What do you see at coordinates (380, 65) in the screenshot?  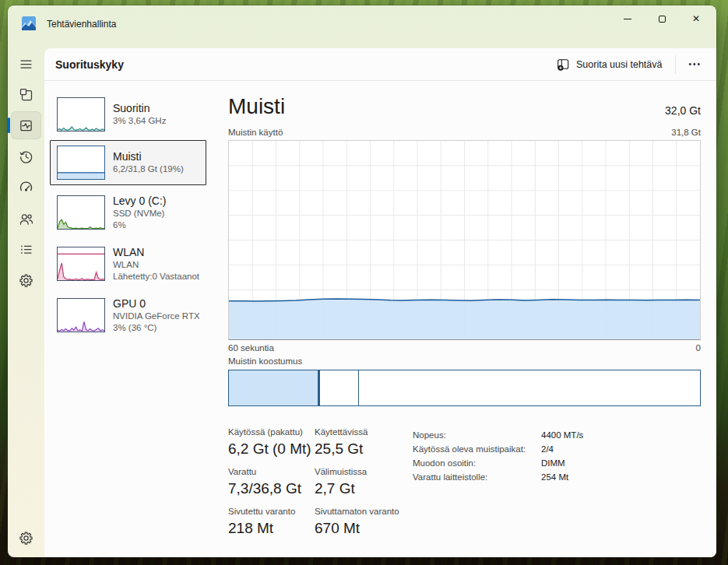 I see `panel-header: Suorituskyky Suorita uusi tehtävä •••` at bounding box center [380, 65].